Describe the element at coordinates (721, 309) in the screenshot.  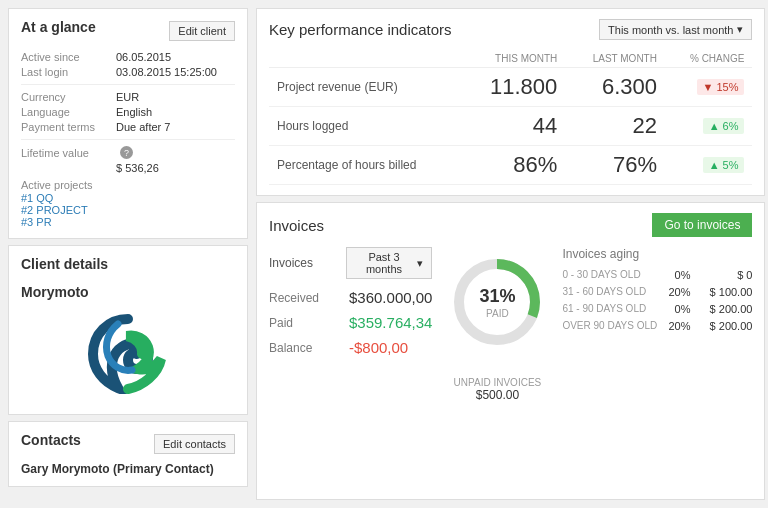
I see `aging-val-61-90: $ 200.00` at that location.